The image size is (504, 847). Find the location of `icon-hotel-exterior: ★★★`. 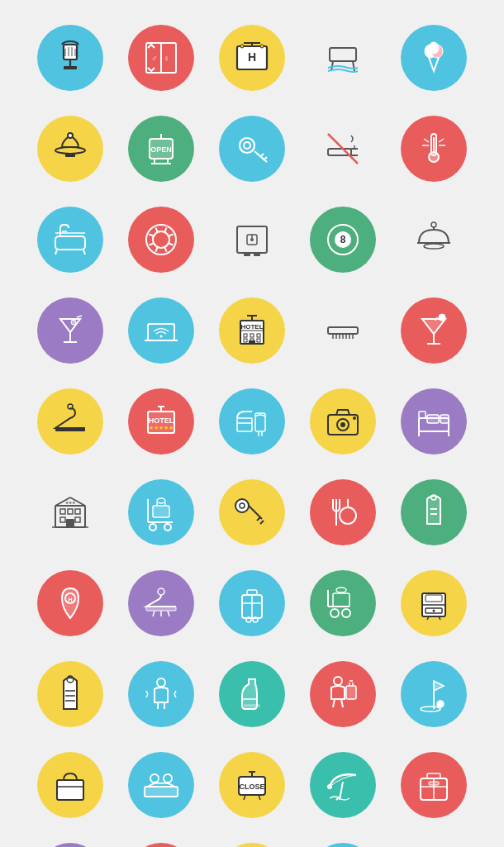

icon-hotel-exterior: ★★★ is located at coordinates (70, 512).